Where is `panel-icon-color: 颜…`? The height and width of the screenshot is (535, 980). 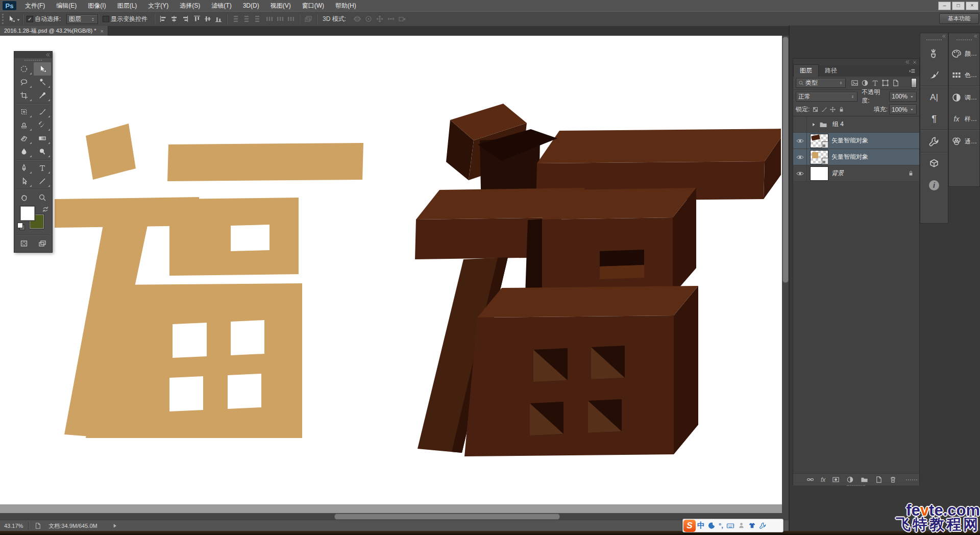 panel-icon-color: 颜… is located at coordinates (964, 54).